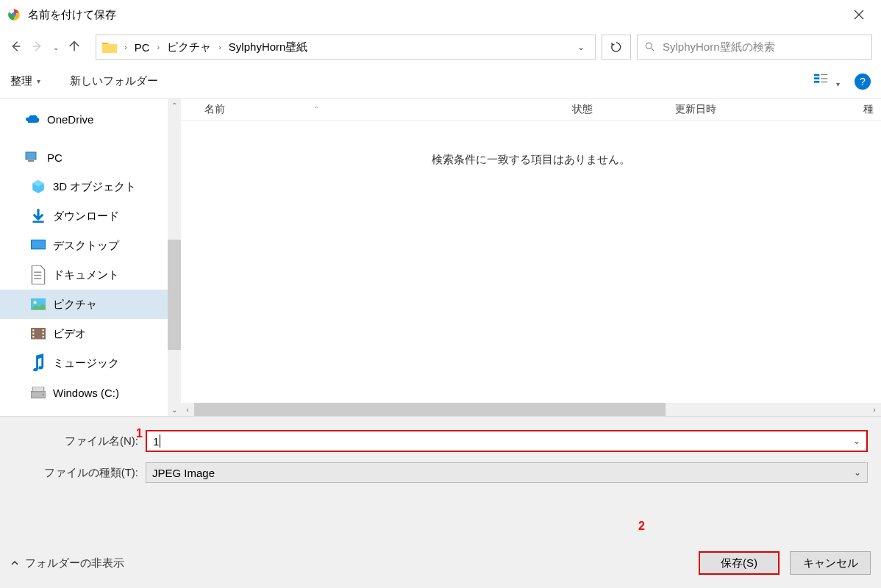  Describe the element at coordinates (84, 187) in the screenshot. I see `tree-3d-objects: 3D オブジェクト` at that location.